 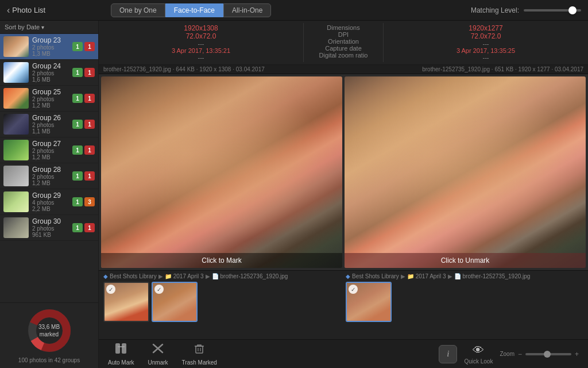 What do you see at coordinates (90, 98) in the screenshot?
I see `badge-red-25: 1` at bounding box center [90, 98].